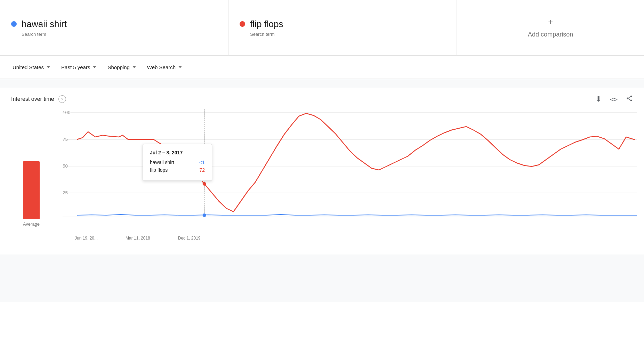  What do you see at coordinates (164, 67) in the screenshot?
I see `search-type-filter: Web Search` at bounding box center [164, 67].